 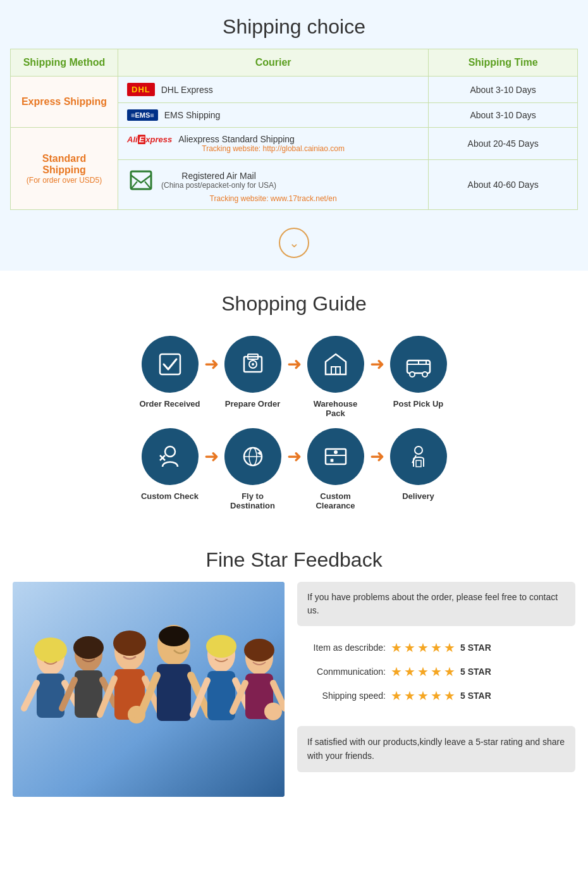 What do you see at coordinates (341, 648) in the screenshot?
I see `rating-label-description: Item as describde:` at bounding box center [341, 648].